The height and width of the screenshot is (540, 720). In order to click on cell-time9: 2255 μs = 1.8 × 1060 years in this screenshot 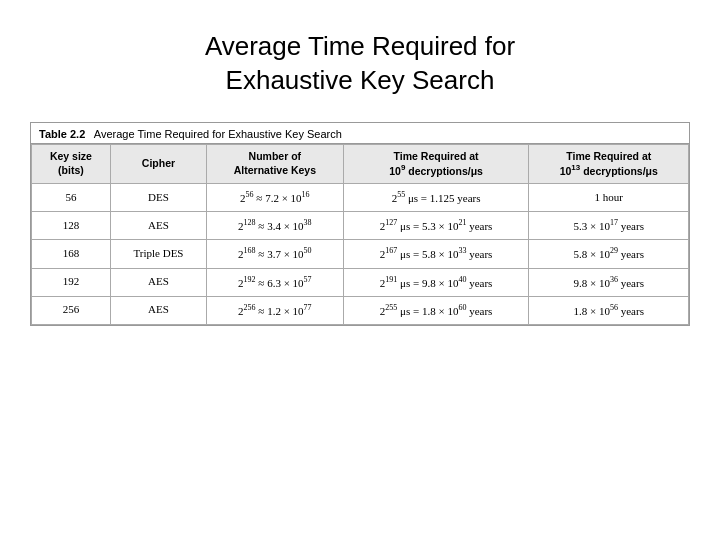, I will do `click(436, 310)`.